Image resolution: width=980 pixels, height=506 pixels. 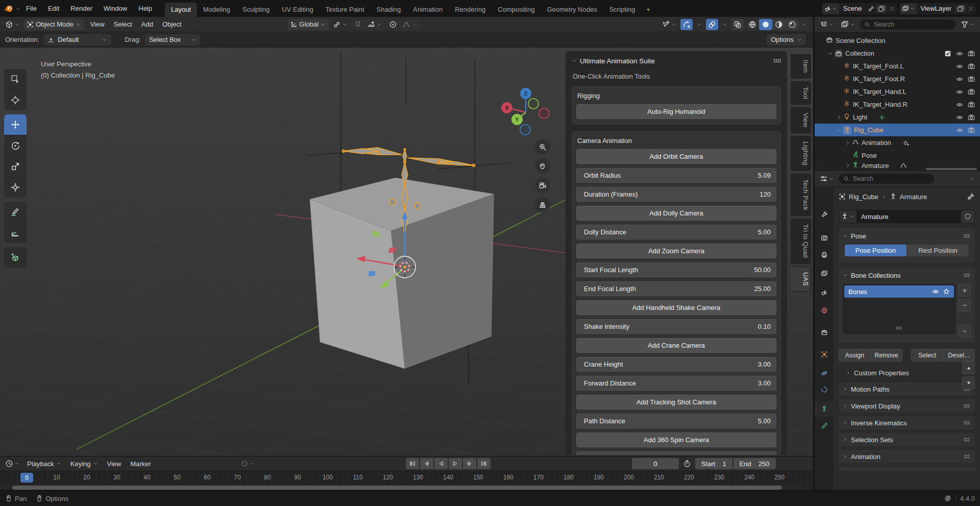 I want to click on uas-slider-duration-frames-: Duration (Frames)120, so click(x=676, y=194).